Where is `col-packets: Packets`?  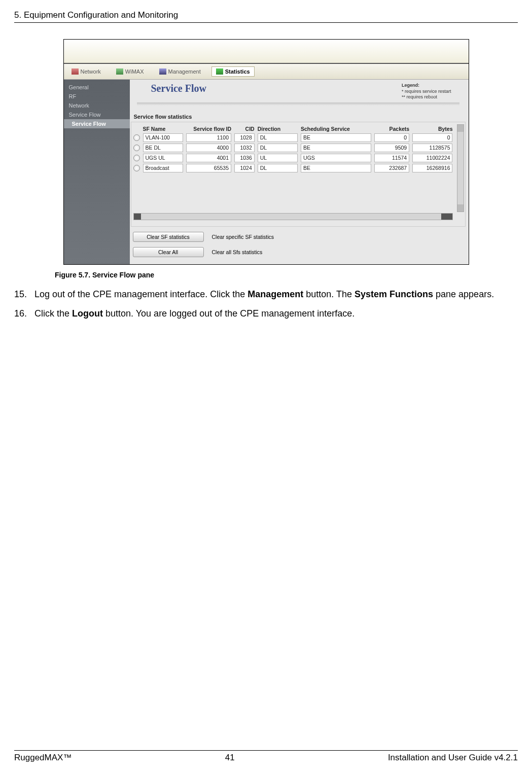 col-packets: Packets is located at coordinates (392, 129).